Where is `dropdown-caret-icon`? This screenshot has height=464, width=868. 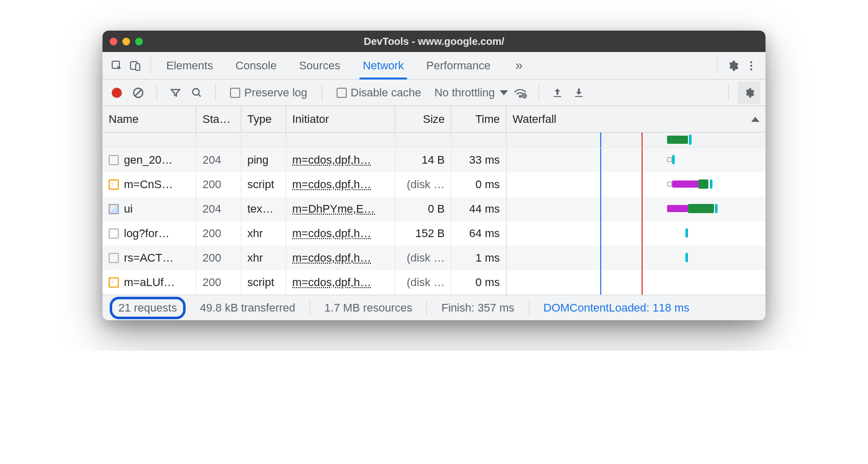 dropdown-caret-icon is located at coordinates (504, 93).